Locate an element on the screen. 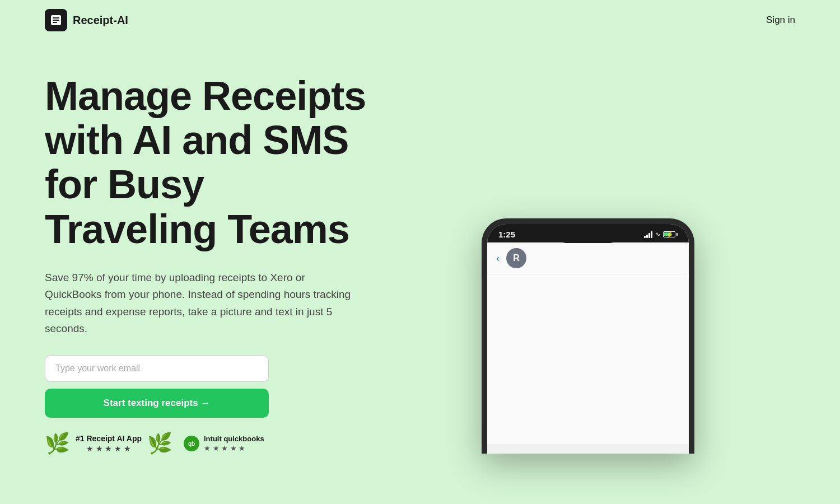 This screenshot has width=840, height=504. sign-in-link: Sign in is located at coordinates (781, 20).